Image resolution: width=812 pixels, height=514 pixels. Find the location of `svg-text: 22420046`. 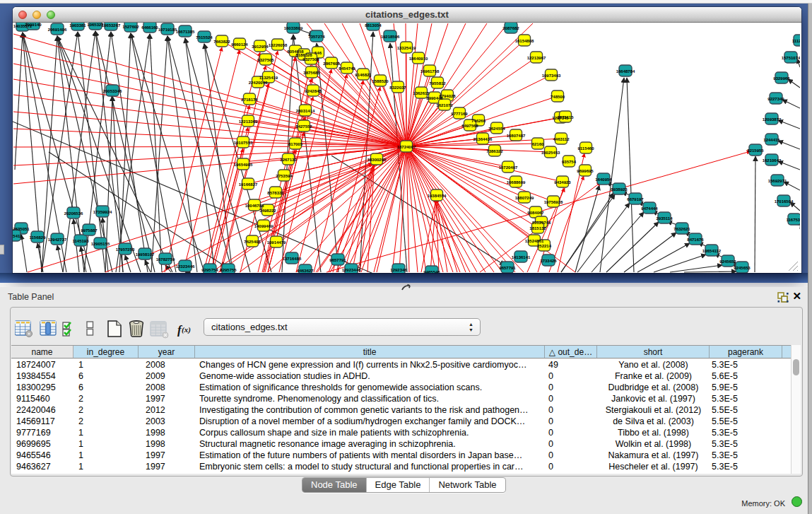

svg-text: 22420046 is located at coordinates (259, 83).